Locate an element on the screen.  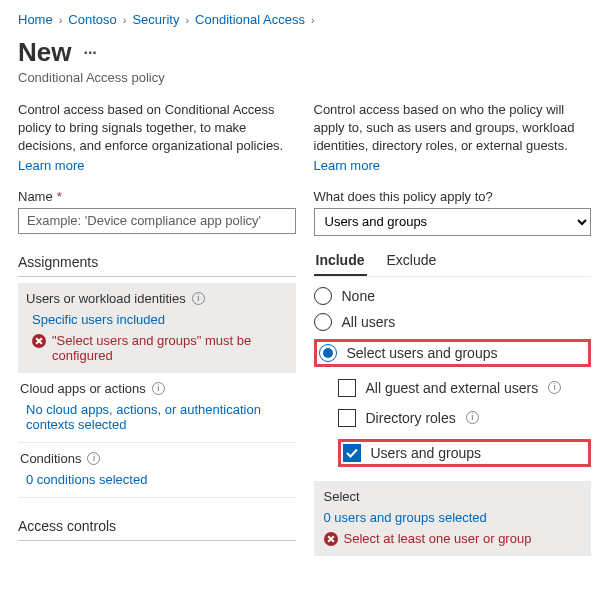
highlight-box: Select users and groups is located at coordinates (453, 353).